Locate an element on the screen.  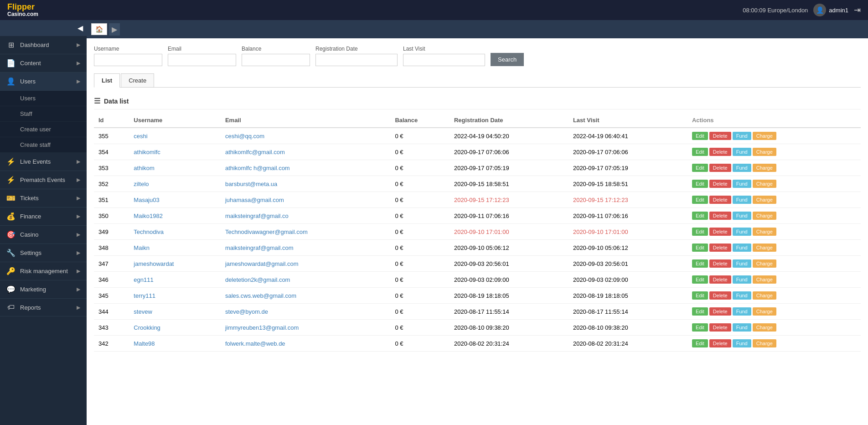
username-link: Crookking is located at coordinates (147, 327).